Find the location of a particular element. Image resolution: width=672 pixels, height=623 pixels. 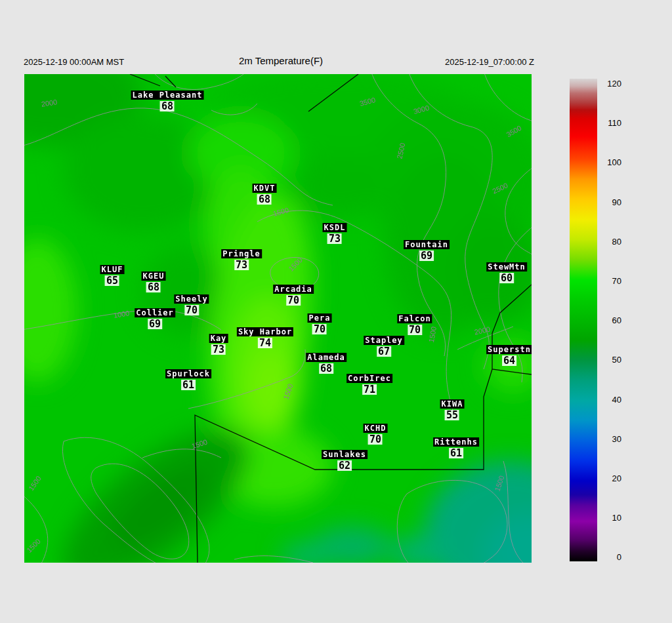

station-name: Falcon is located at coordinates (415, 319).